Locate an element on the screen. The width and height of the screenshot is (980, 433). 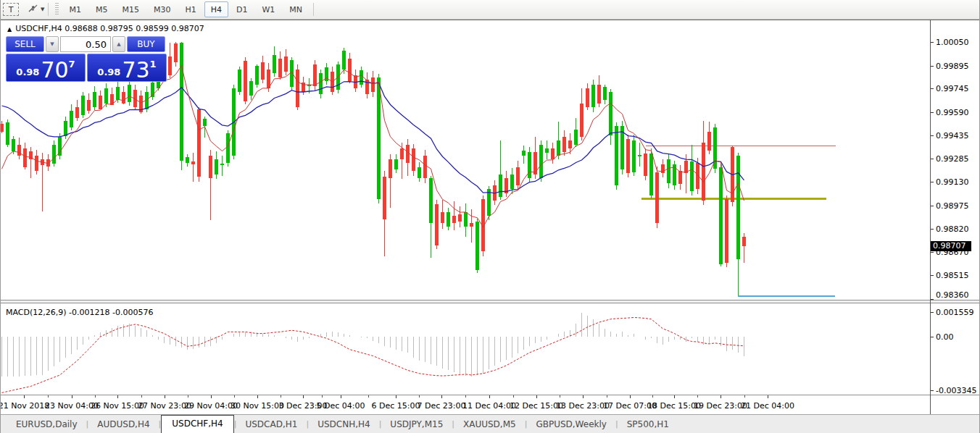
chart-tab-usdcnh: USDCNH,H4 is located at coordinates (344, 425).